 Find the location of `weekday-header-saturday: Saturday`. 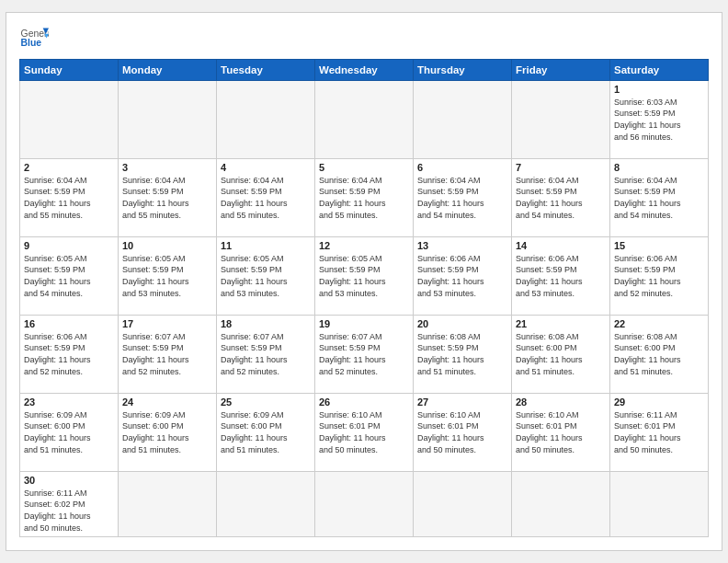

weekday-header-saturday: Saturday is located at coordinates (660, 70).